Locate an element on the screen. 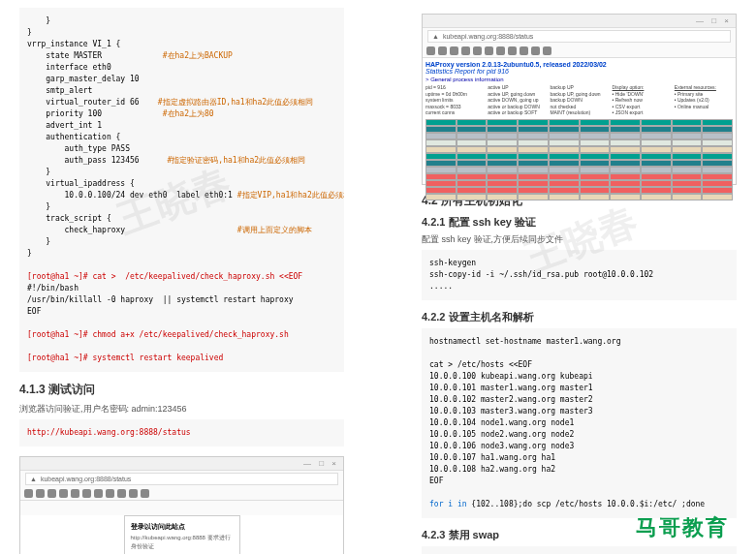 This screenshot has width=756, height=554. haproxy-info-row: pid = 916uptime = 0d 0h00msystem limitsm… is located at coordinates (580, 101).